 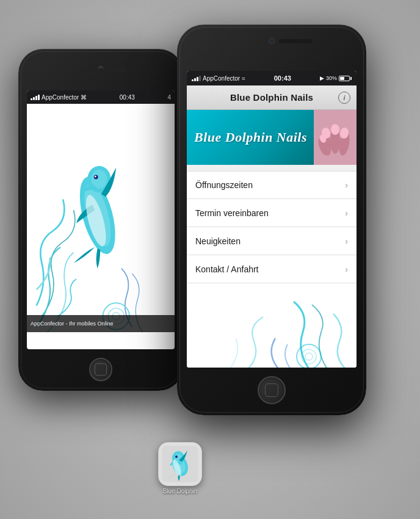 What do you see at coordinates (283, 78) in the screenshot?
I see `front-time: 00:43` at bounding box center [283, 78].